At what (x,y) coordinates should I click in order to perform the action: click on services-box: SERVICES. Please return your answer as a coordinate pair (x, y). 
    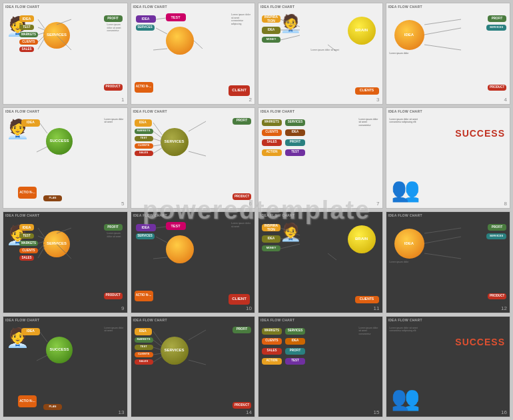
    Looking at the image, I should click on (145, 28).